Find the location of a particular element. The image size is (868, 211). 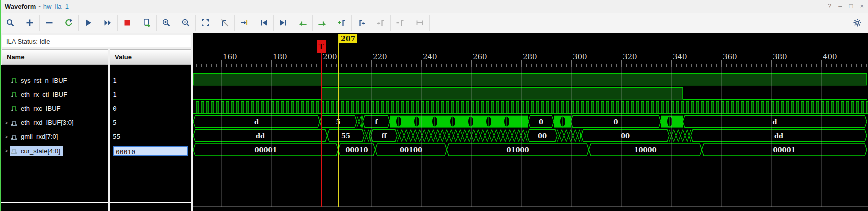

prev-transition-icon is located at coordinates (303, 23).